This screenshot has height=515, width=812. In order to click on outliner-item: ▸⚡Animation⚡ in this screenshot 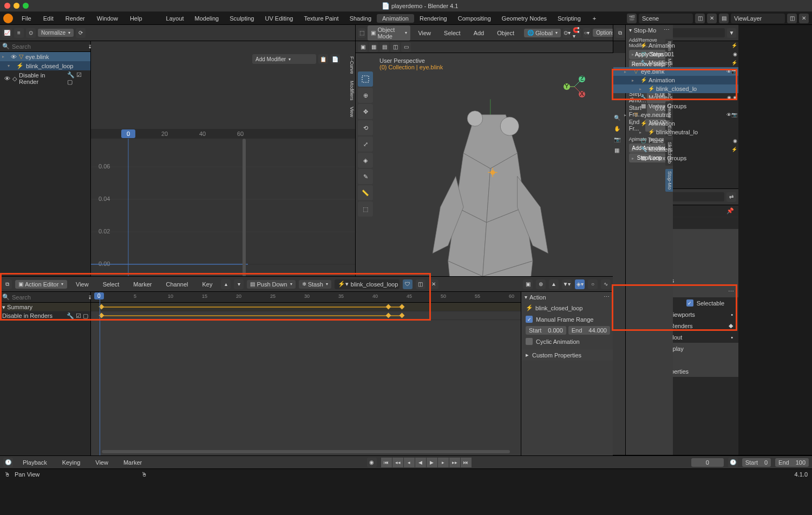, I will do `click(676, 45)`.